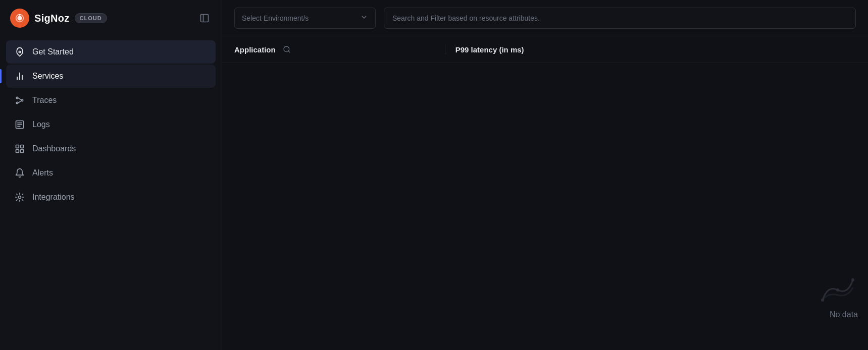 The image size is (868, 350). Describe the element at coordinates (20, 173) in the screenshot. I see `alerts-icon` at that location.